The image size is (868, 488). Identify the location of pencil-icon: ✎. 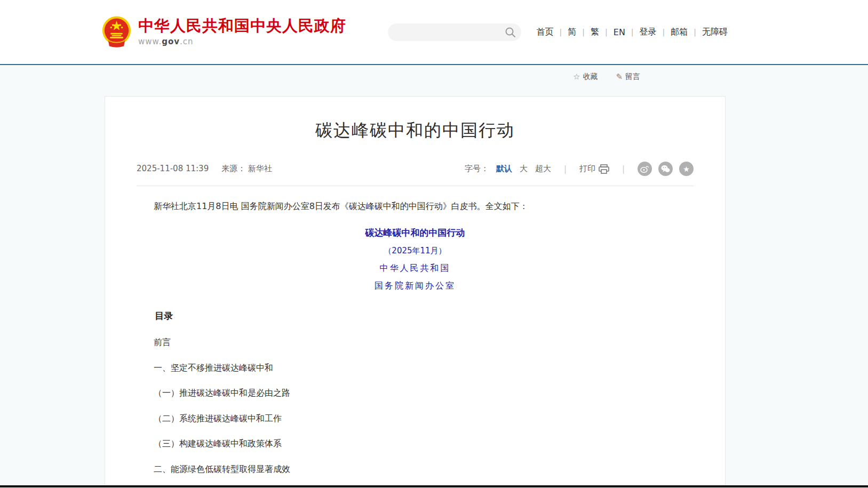
(619, 77).